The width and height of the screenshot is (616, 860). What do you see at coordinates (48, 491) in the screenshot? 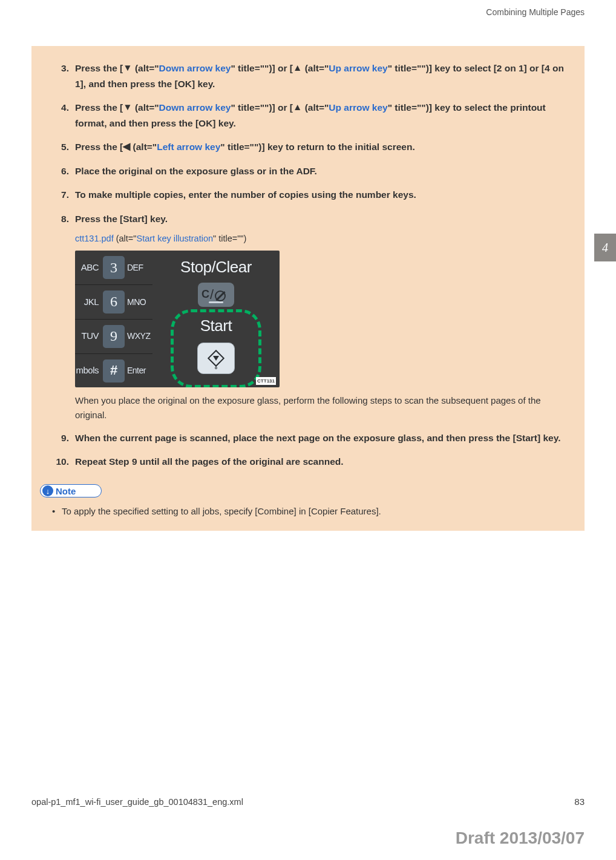
I see `note-arrow-icon: ↓` at bounding box center [48, 491].